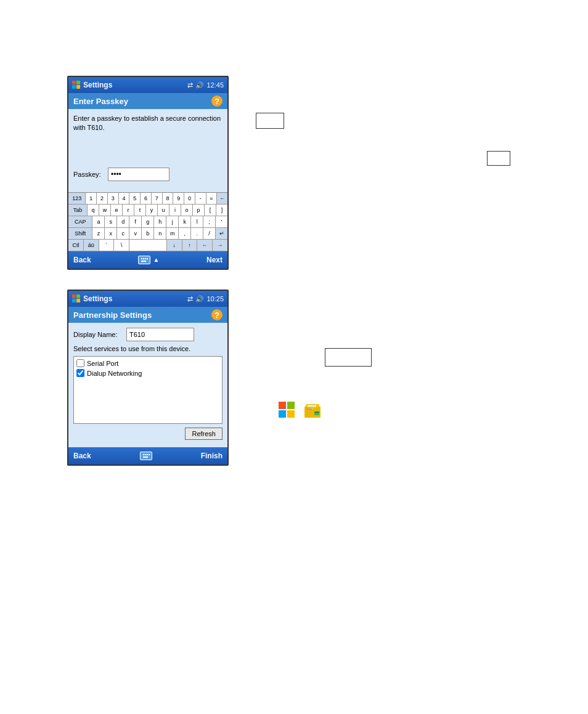 This screenshot has width=588, height=714. What do you see at coordinates (148, 385) in the screenshot?
I see `ps-content: Display Name: Select services to use fro…` at bounding box center [148, 385].